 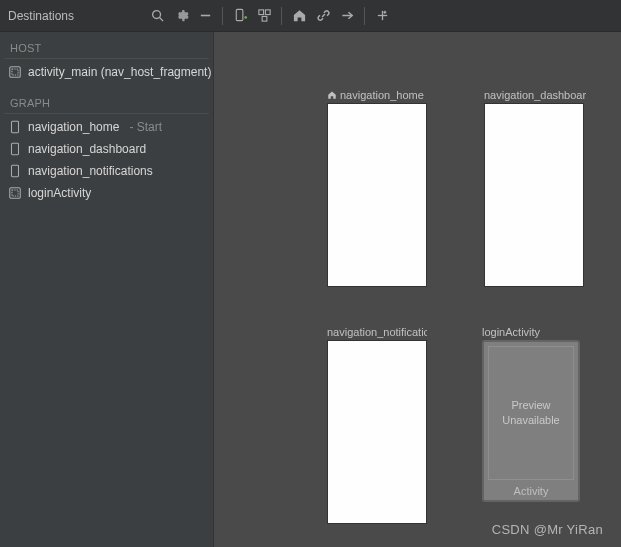 I want to click on node-login-activity: loginActivity Preview Unavailable Activi…, so click(x=533, y=414).